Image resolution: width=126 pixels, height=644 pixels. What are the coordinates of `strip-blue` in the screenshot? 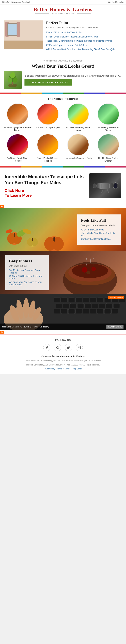 It's located at (95, 93).